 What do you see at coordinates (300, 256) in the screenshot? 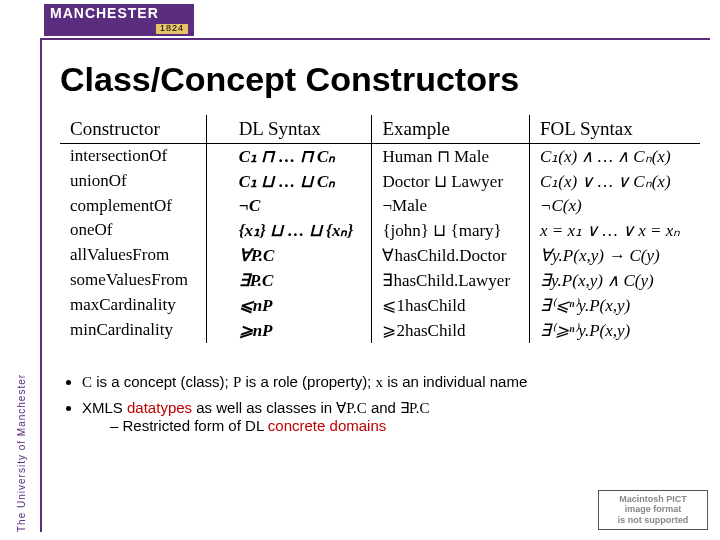
I see `cell-dl: ∀P.C` at bounding box center [300, 256].